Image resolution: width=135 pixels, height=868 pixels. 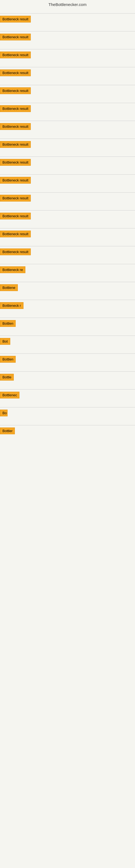 What do you see at coordinates (7, 431) in the screenshot?
I see `bottleneck-badge: Bottler` at bounding box center [7, 431].